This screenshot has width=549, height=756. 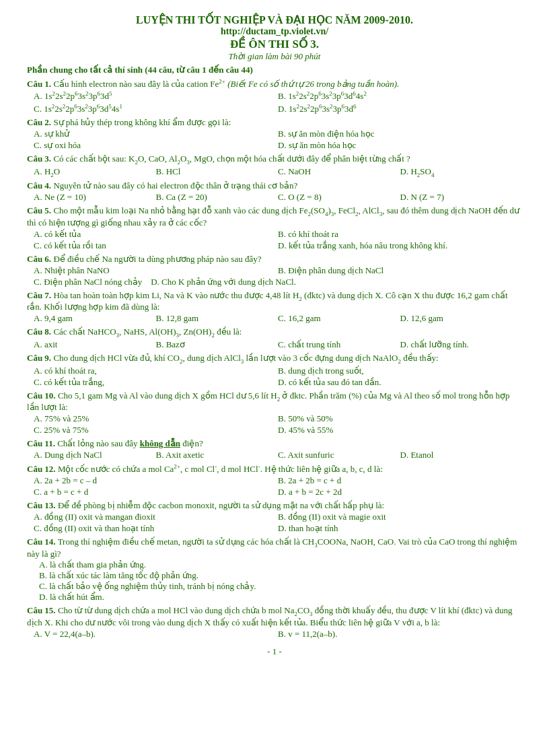 What do you see at coordinates (274, 134) in the screenshot?
I see `question-2: Câu 2. Sự phá hủy thép trong không khí ẩ…` at bounding box center [274, 134].